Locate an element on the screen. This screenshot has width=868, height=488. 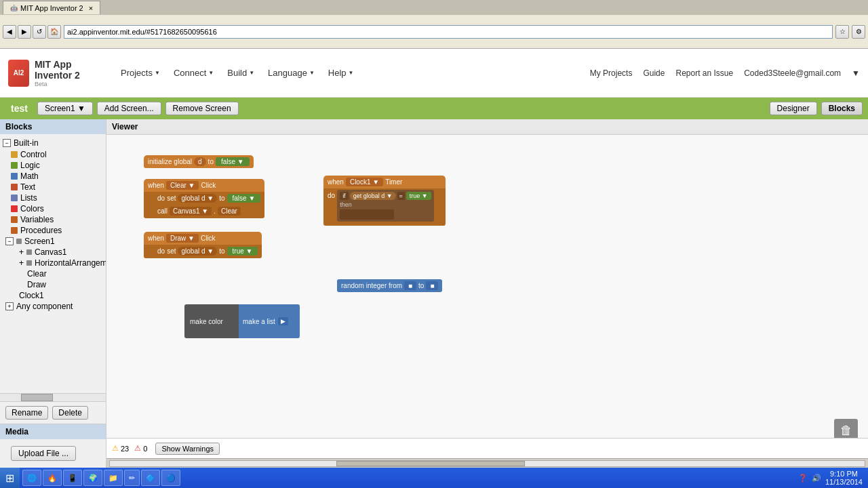
start-button: ⊞ is located at coordinates (9, 478).